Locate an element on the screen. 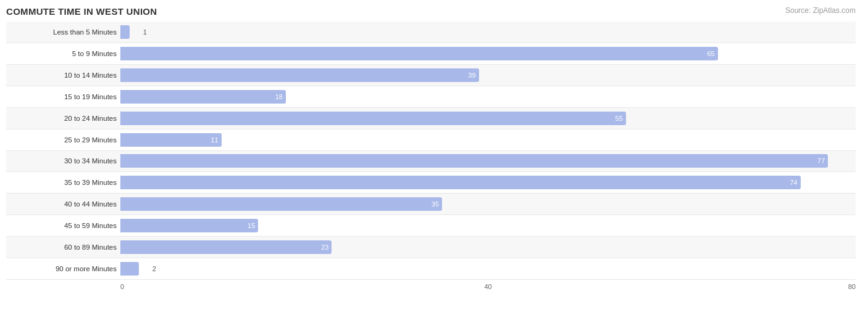  bar-fill: 15 is located at coordinates (189, 226).